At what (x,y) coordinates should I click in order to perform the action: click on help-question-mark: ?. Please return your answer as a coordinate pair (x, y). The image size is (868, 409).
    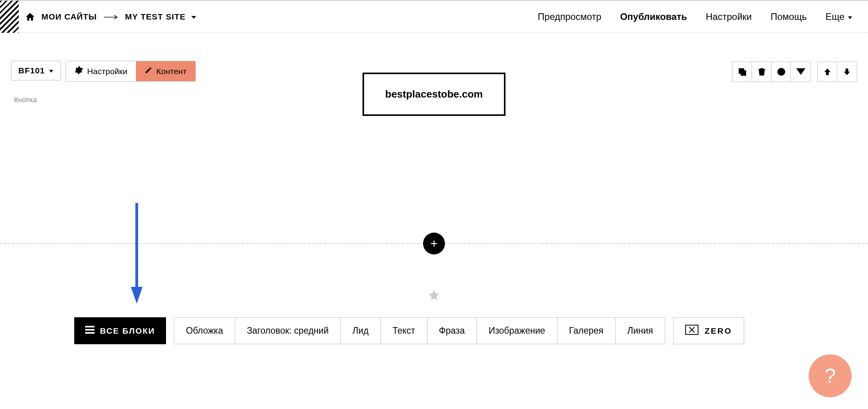
    Looking at the image, I should click on (830, 376).